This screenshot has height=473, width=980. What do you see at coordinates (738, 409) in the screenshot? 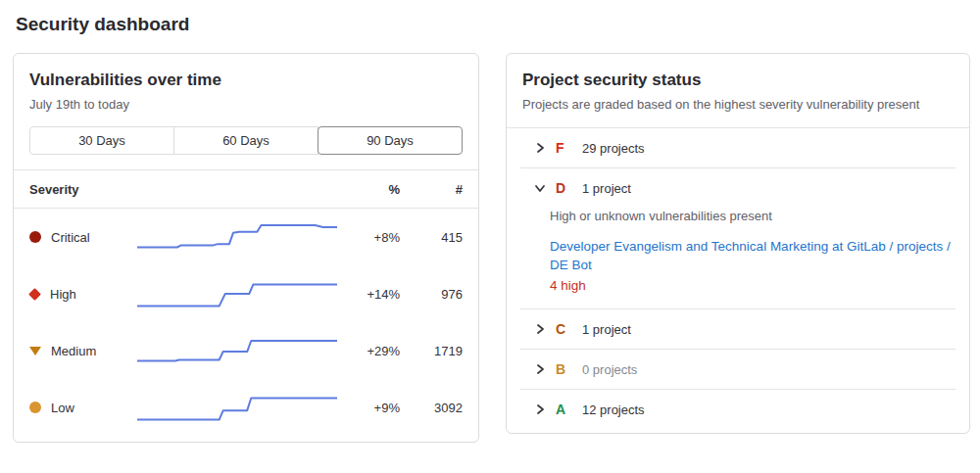
I see `grade-row-a: A 12 projects` at bounding box center [738, 409].